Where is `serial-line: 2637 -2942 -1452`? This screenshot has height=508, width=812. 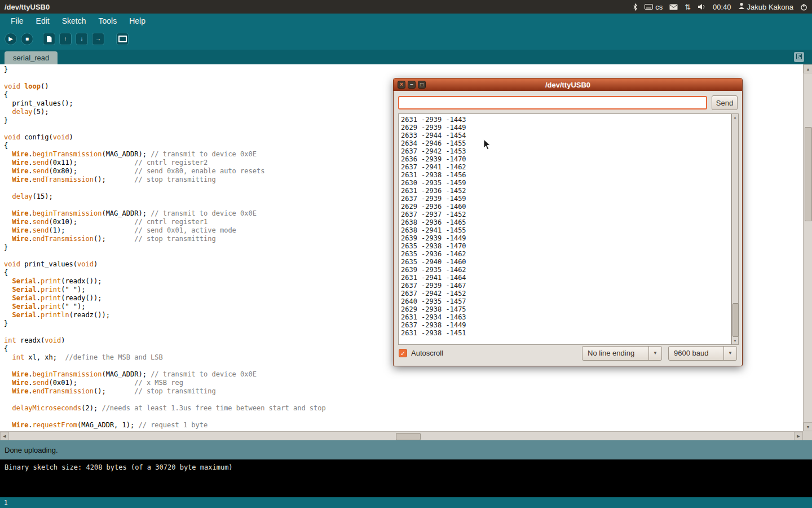
serial-line: 2637 -2942 -1452 is located at coordinates (566, 294).